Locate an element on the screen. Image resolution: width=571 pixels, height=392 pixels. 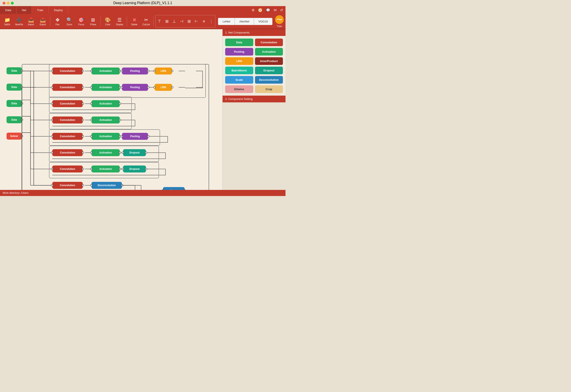
tab-deploy: Deploy is located at coordinates (58, 10).